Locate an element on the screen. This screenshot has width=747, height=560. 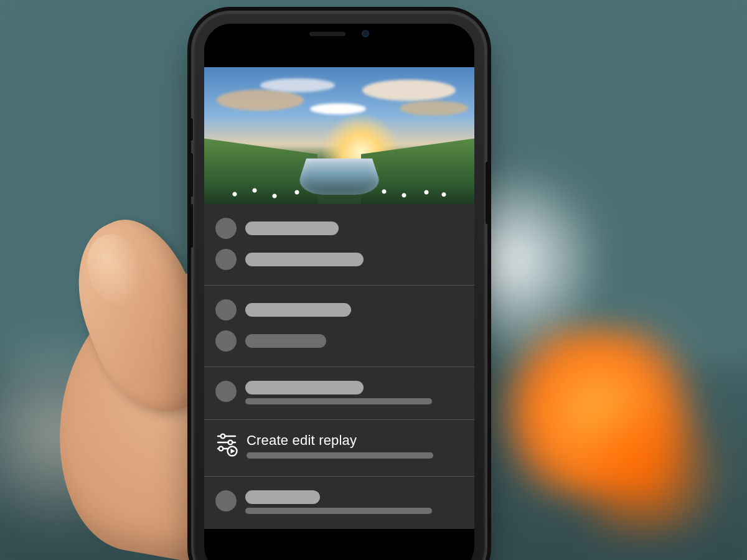
front-camera-icon is located at coordinates (365, 34).